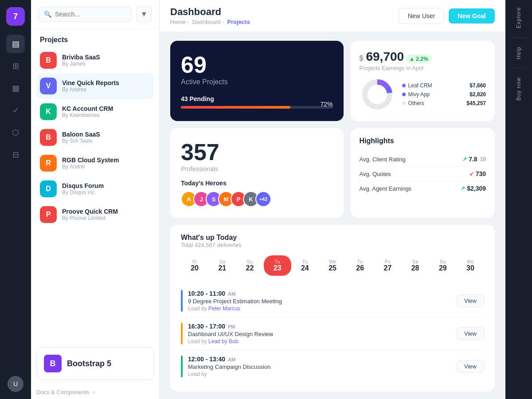 The image size is (532, 399). I want to click on event-lead-link: Lead by Bob, so click(223, 341).